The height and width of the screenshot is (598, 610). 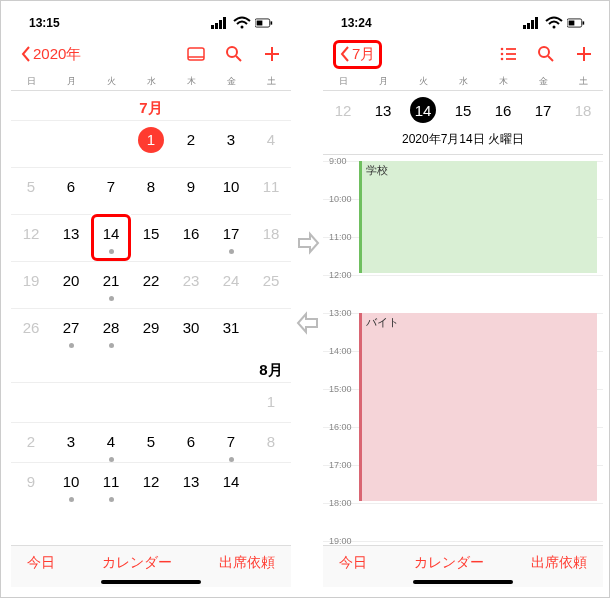 I want to click on status-time: 13:24, so click(x=356, y=23).